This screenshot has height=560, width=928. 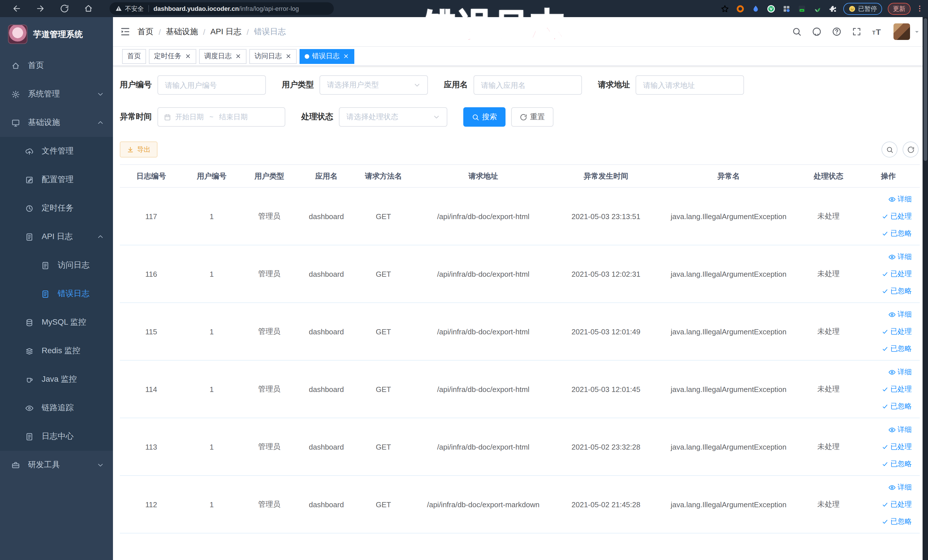 I want to click on monitor-icon, so click(x=16, y=123).